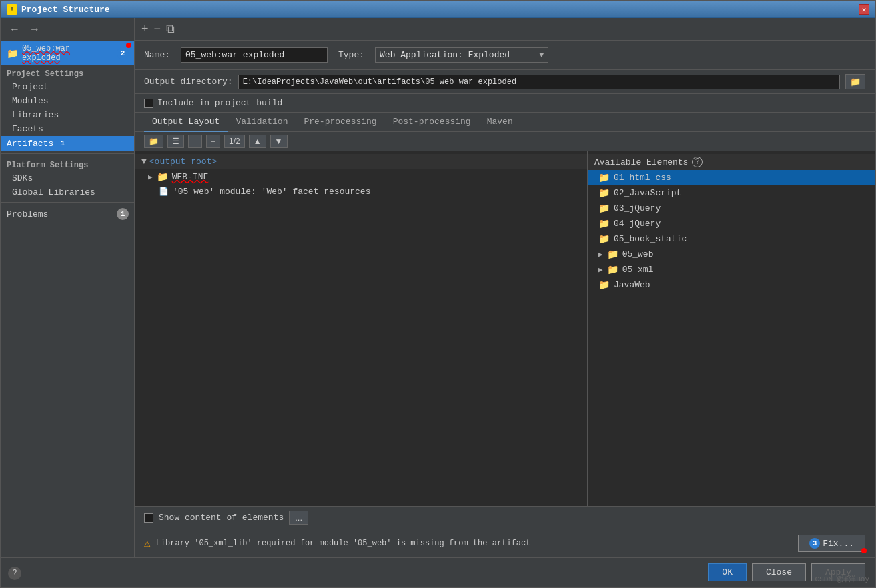 The image size is (876, 588). What do you see at coordinates (637, 208) in the screenshot?
I see `element-label-03: 03_jQuery` at bounding box center [637, 208].